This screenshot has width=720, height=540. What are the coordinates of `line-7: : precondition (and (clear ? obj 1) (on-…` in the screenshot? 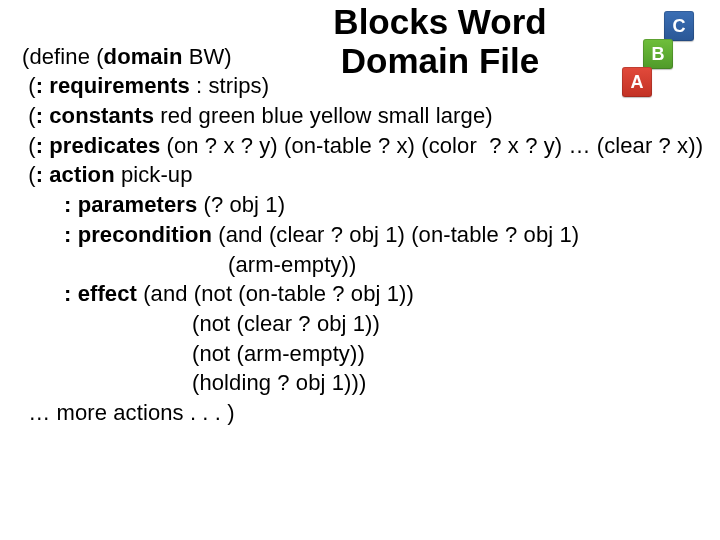 It's located at (300, 235).